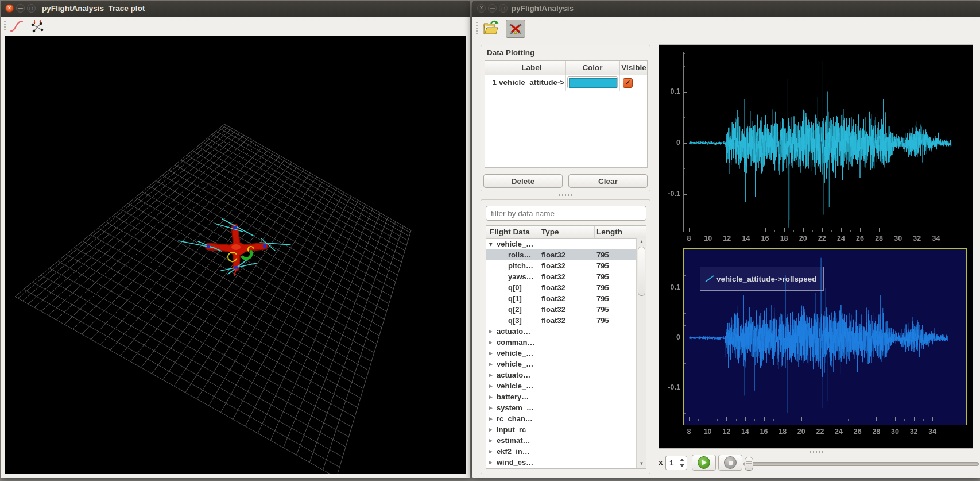  Describe the element at coordinates (730, 463) in the screenshot. I see `stop-button` at that location.